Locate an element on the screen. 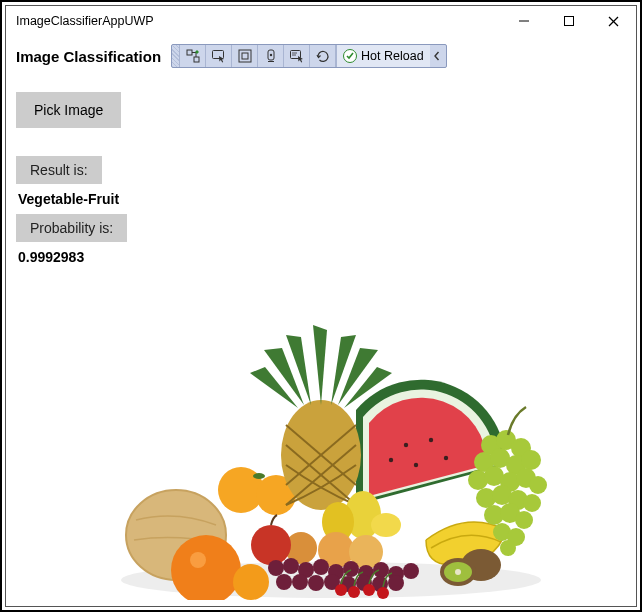 This screenshot has width=642, height=612. close-icon is located at coordinates (614, 22).